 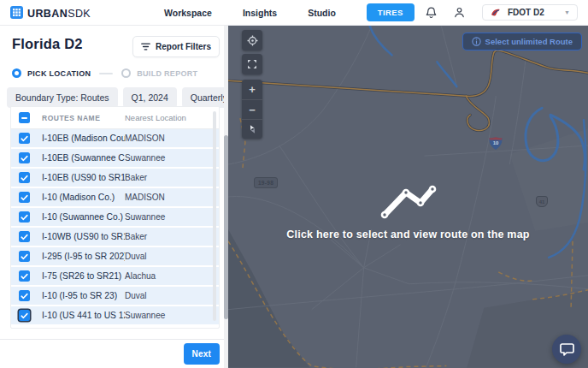 What do you see at coordinates (84, 139) in the screenshot?
I see `route-name: I-10EB (Madison County)` at bounding box center [84, 139].